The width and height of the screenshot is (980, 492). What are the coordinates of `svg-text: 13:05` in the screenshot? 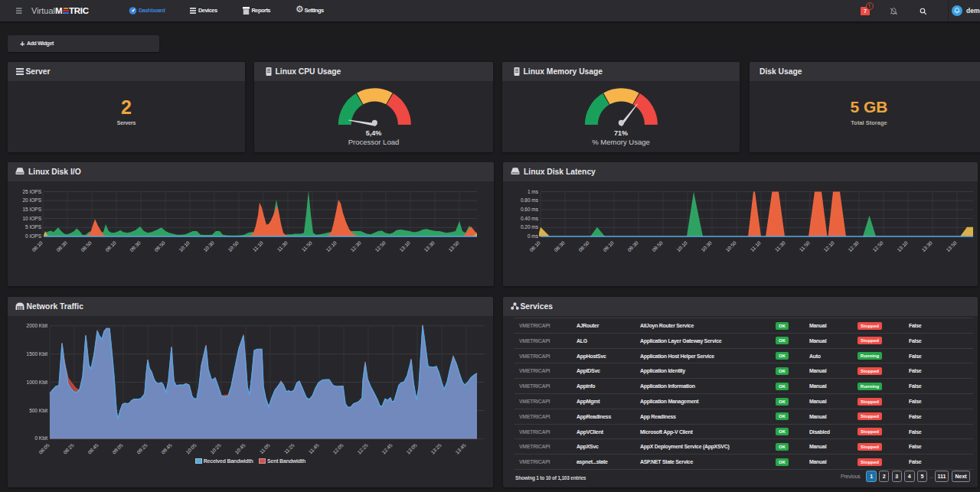 It's located at (412, 448).